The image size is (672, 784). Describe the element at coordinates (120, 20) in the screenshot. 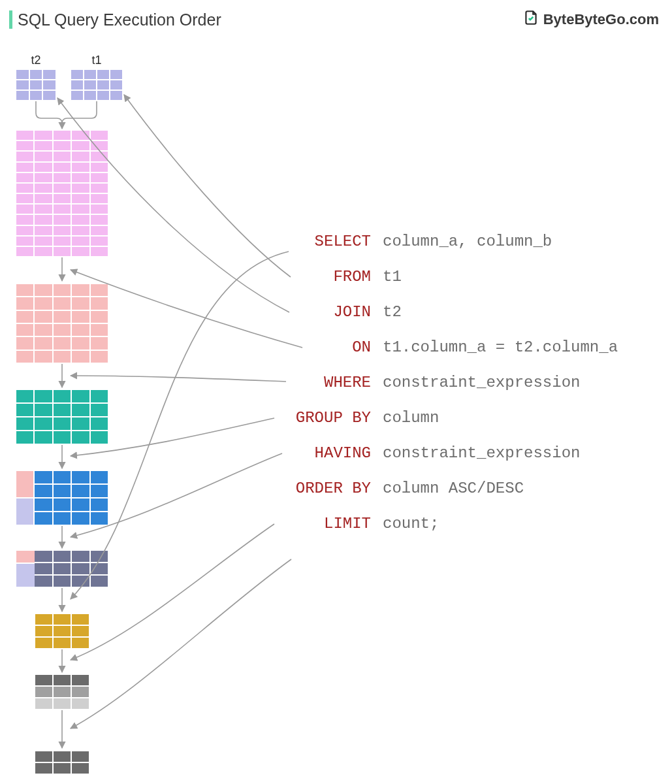

I see `page-title: SQL Query Execution Order` at that location.